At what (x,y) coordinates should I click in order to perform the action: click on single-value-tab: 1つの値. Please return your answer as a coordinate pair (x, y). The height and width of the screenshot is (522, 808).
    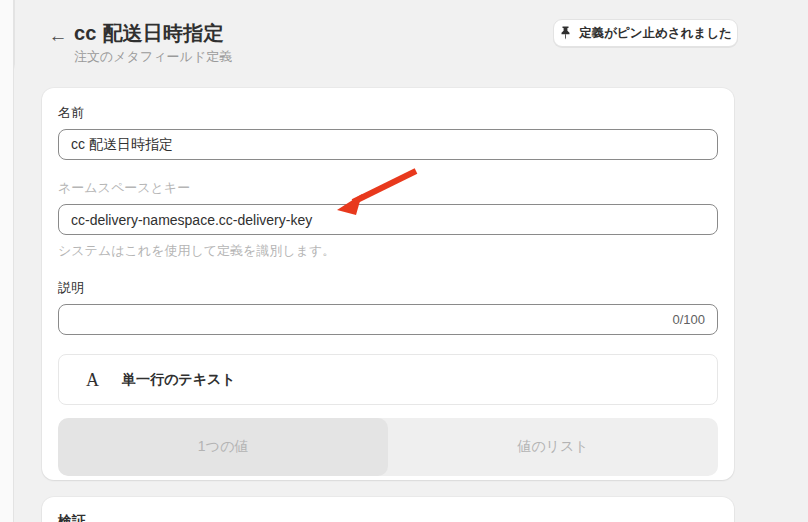
    Looking at the image, I should click on (223, 447).